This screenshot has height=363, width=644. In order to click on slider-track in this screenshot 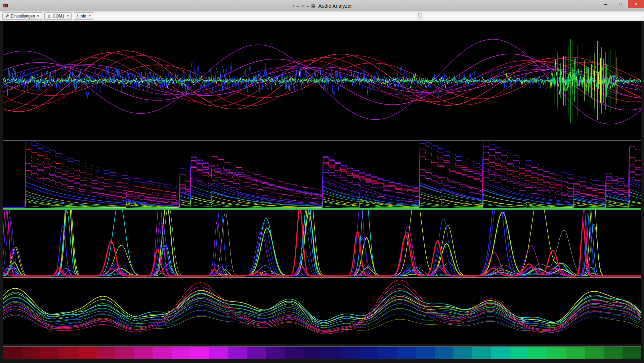, I will do `click(365, 16)`.